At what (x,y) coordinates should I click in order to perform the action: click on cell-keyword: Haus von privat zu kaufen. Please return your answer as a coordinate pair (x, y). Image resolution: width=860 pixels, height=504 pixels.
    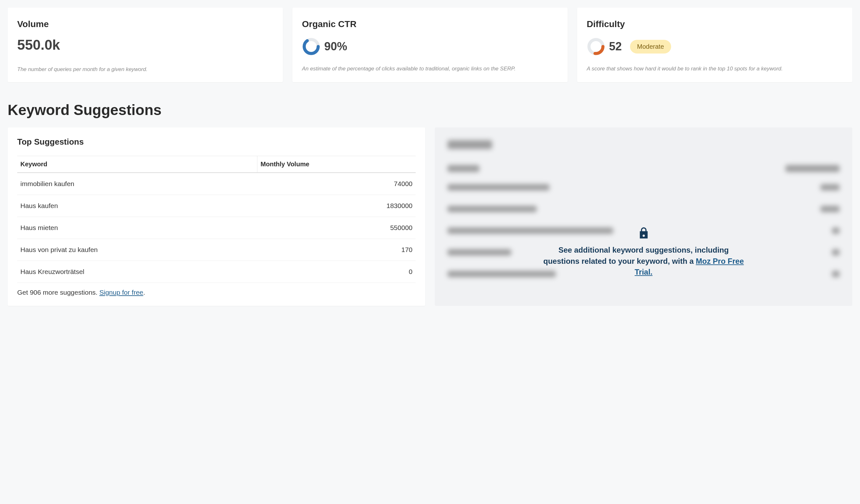
    Looking at the image, I should click on (137, 250).